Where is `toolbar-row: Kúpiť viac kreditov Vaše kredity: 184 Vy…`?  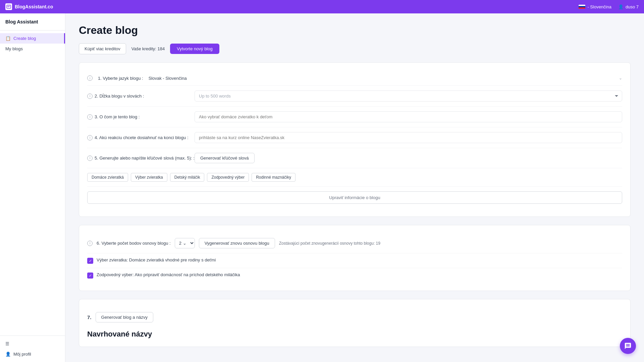 toolbar-row: Kúpiť viac kreditov Vaše kredity: 184 Vy… is located at coordinates (355, 49).